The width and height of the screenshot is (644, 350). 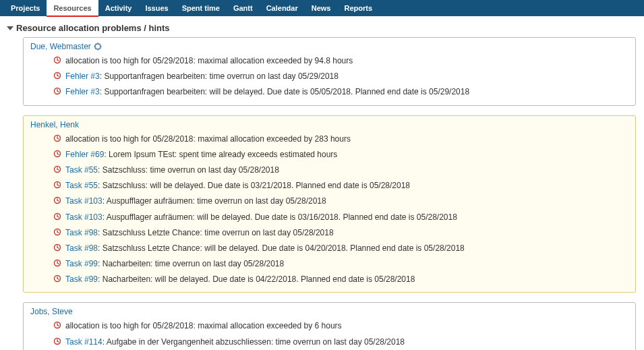 What do you see at coordinates (194, 264) in the screenshot?
I see `entry-text: Nacharbeiten: time overrun on last day 0…` at bounding box center [194, 264].